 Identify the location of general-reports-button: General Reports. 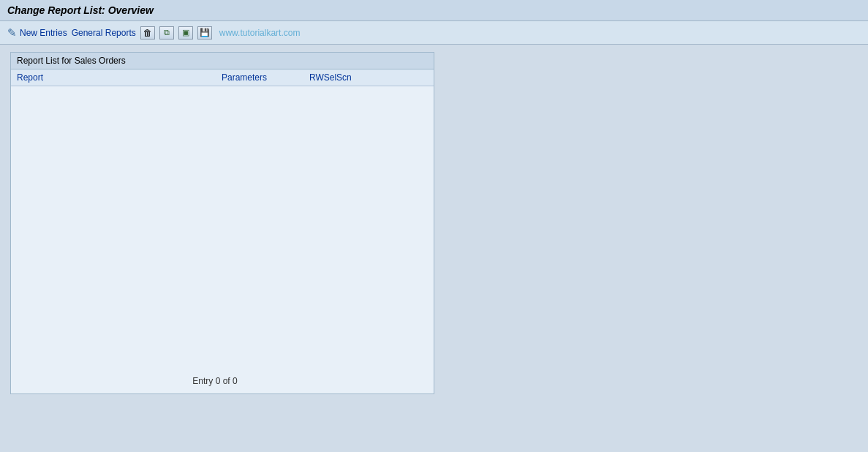
(104, 33).